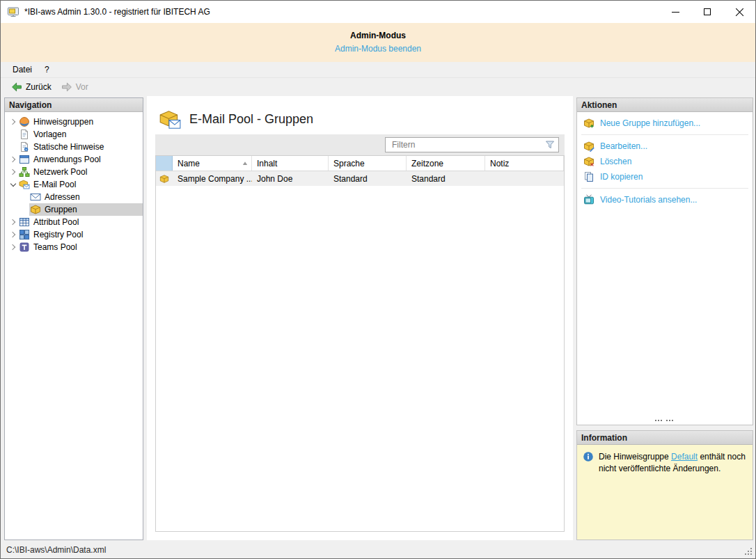 The image size is (756, 559). Describe the element at coordinates (74, 182) in the screenshot. I see `navigation-tree: HinweisgruppenVorlagenStatische Hinweise…` at that location.